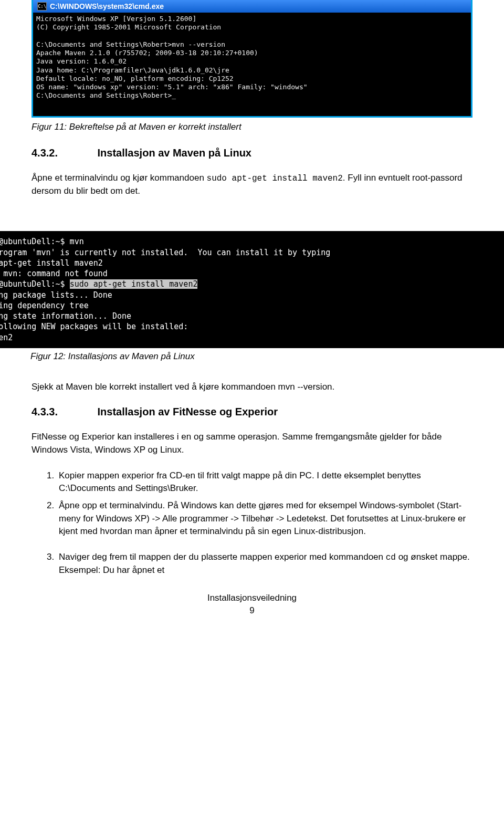  Describe the element at coordinates (252, 443) in the screenshot. I see `paragraph-fitnesse-intro: FitNesse og Experior kan installeres i e…` at that location.